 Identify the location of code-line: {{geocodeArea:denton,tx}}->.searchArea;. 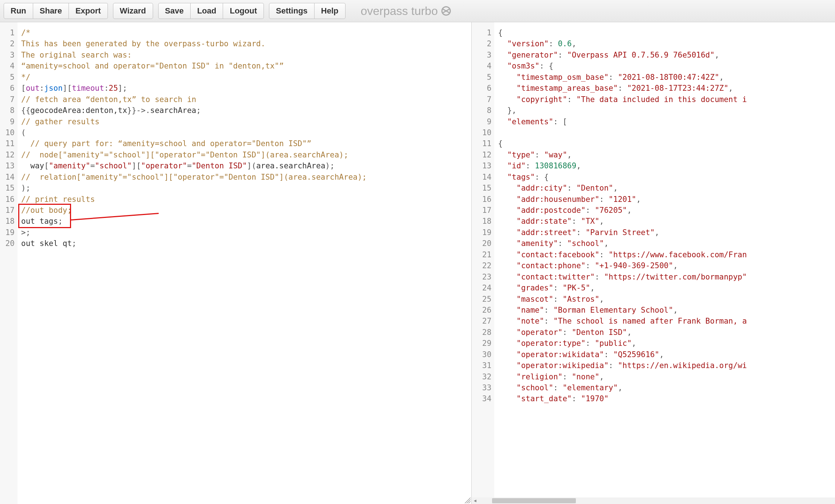
(244, 110).